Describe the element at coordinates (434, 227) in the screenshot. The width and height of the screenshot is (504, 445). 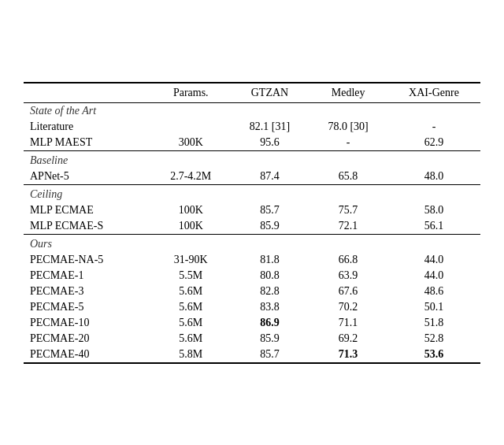
I see `row-cell: 56.1` at that location.